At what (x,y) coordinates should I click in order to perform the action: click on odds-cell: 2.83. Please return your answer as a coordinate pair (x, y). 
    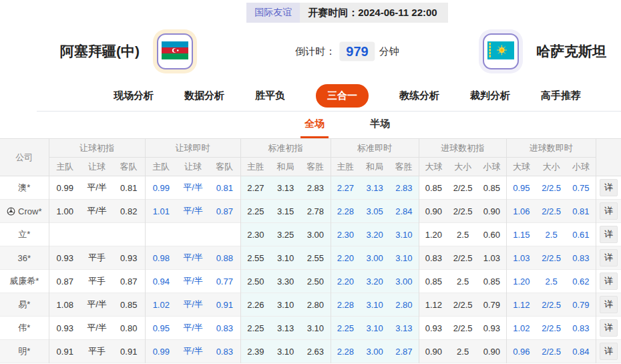
    Looking at the image, I should click on (315, 188).